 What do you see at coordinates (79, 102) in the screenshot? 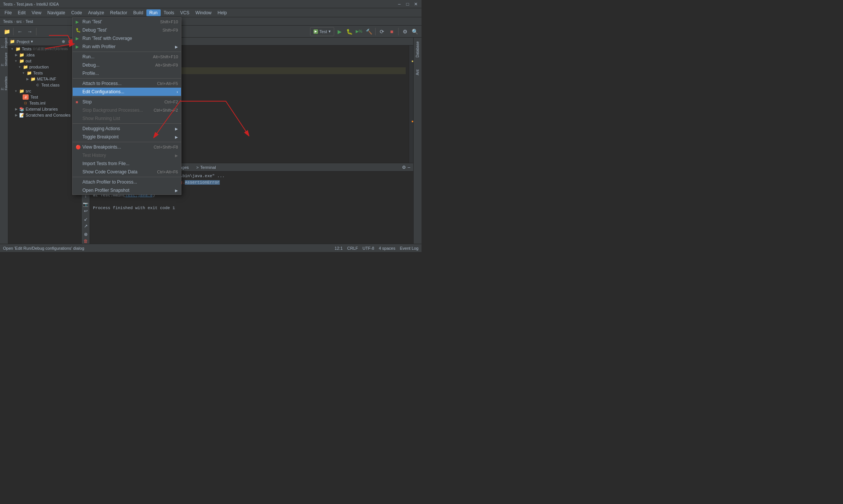
I see `stop-icon: ■` at bounding box center [79, 102].